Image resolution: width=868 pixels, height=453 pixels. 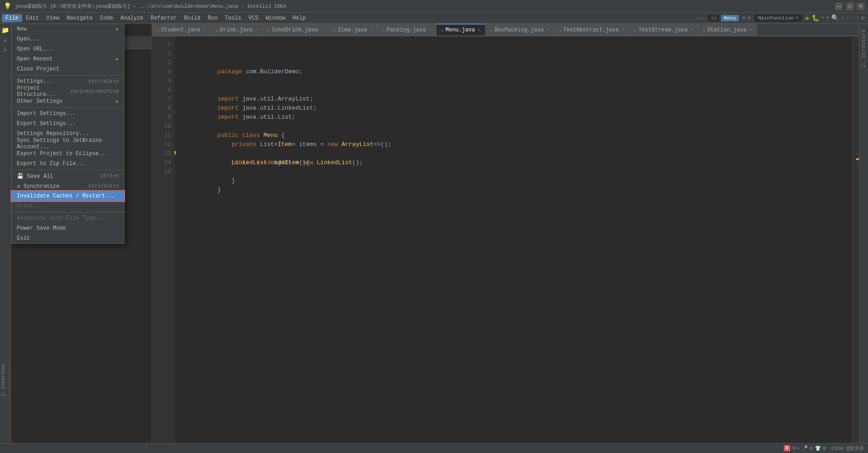 I want to click on menu-export-settings: Export Settings..., so click(x=68, y=124).